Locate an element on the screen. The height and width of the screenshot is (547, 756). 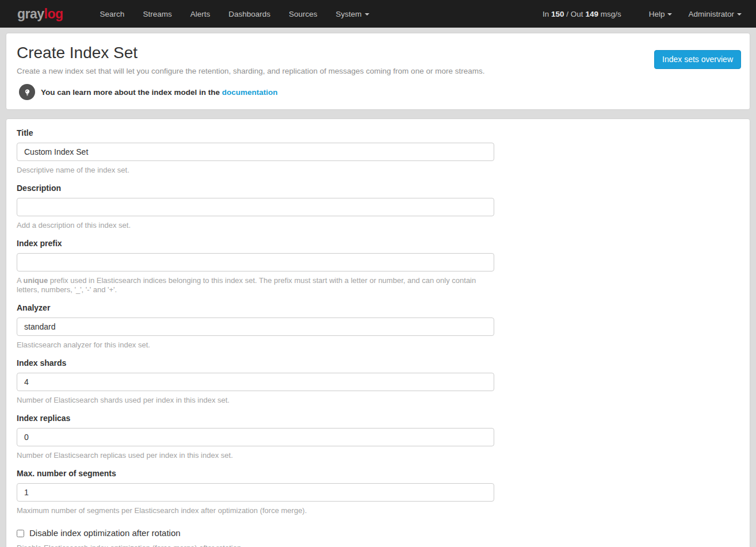
index-replicas-input is located at coordinates (255, 437).